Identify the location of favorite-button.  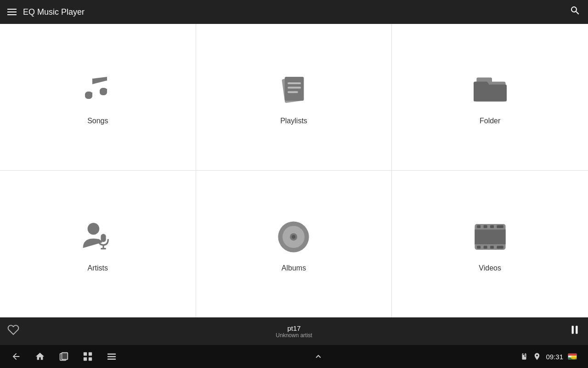
(13, 331).